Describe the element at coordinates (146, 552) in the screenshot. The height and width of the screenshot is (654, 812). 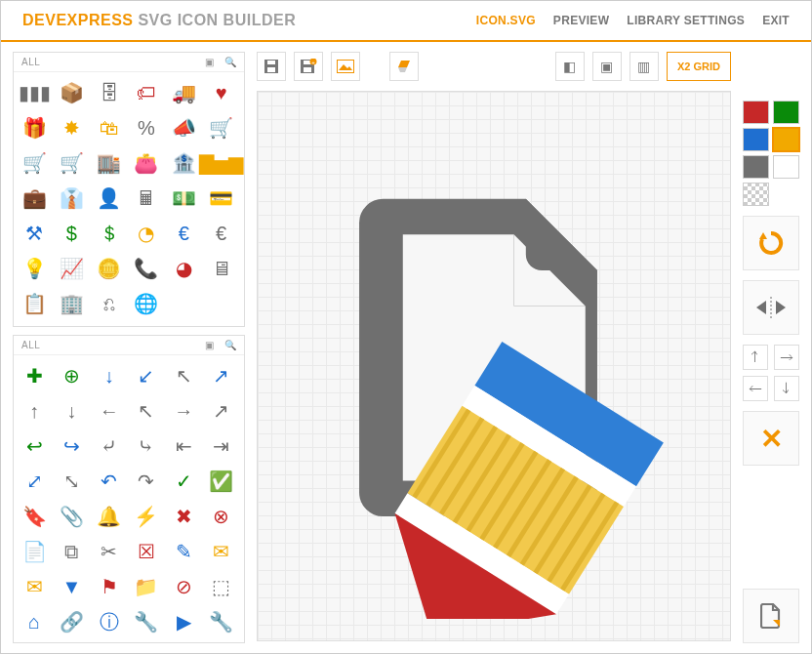
I see `library-icon-close-box: ☒` at that location.